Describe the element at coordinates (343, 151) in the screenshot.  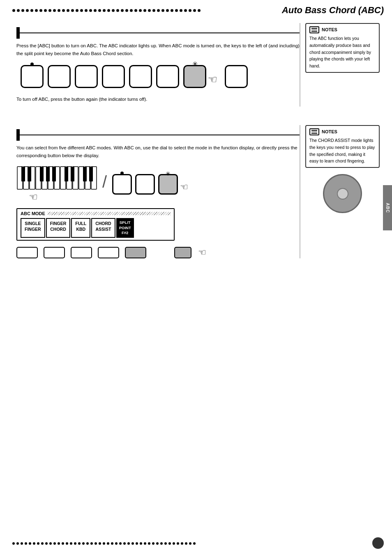
I see `notes2-text: The CHORD ASSIST mode lights the keys yo…` at that location.